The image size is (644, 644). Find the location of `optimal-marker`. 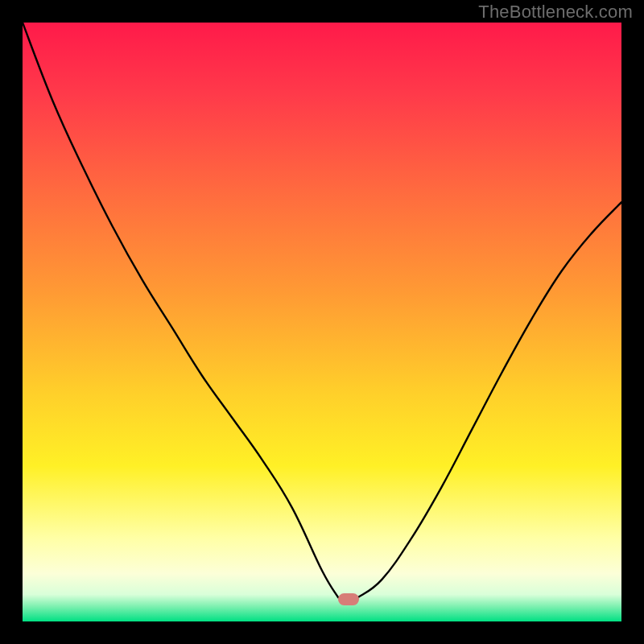

optimal-marker is located at coordinates (349, 599).